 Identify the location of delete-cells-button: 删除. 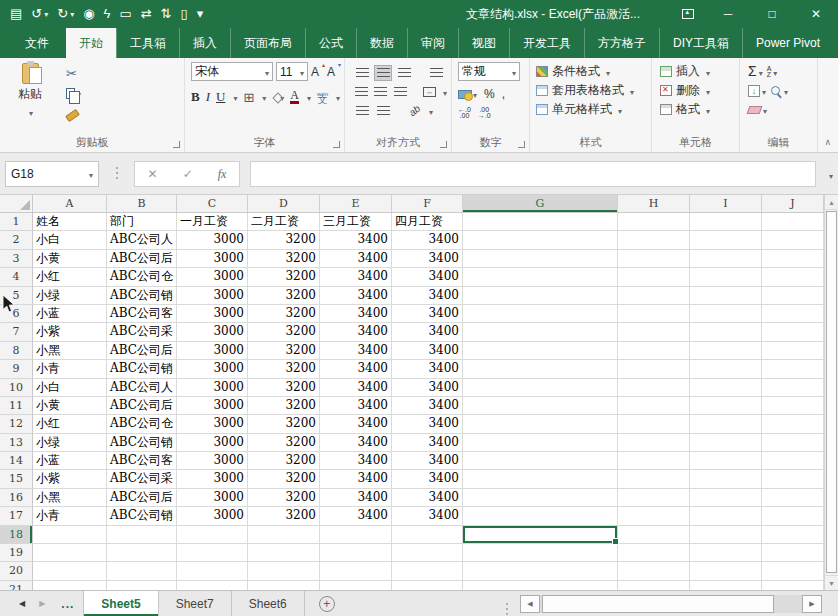
(700, 90).